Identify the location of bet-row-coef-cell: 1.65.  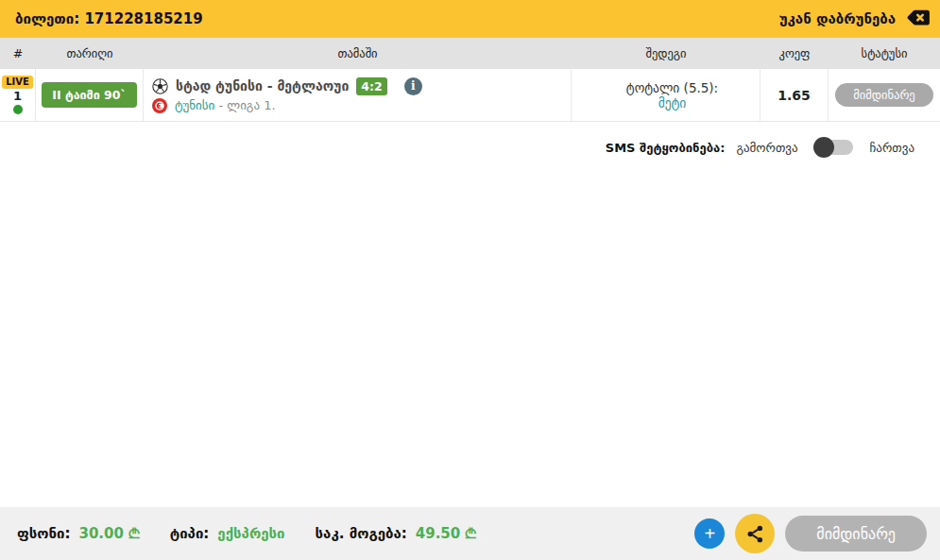
(795, 94).